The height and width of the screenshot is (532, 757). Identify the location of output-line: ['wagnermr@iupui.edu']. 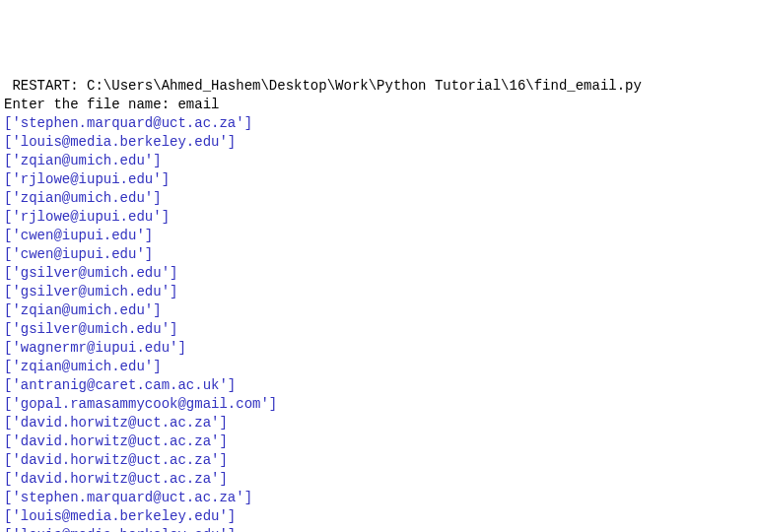
(378, 349).